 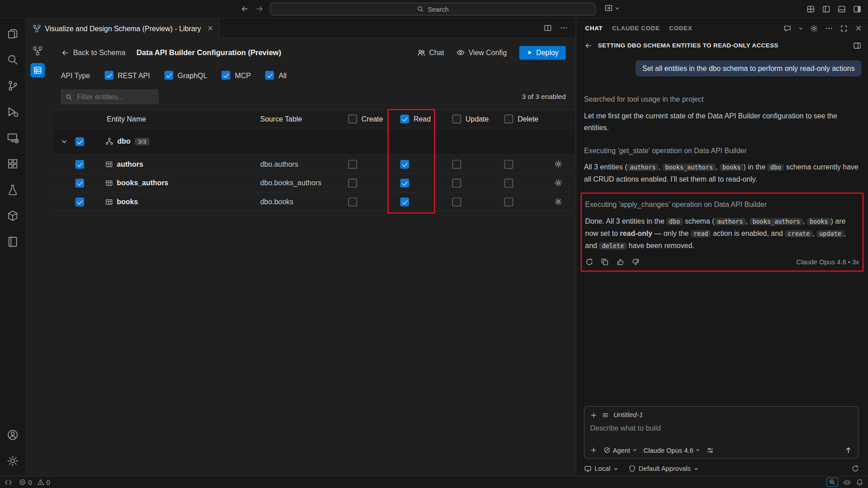 What do you see at coordinates (620, 450) in the screenshot?
I see `mode-picker: Agent` at bounding box center [620, 450].